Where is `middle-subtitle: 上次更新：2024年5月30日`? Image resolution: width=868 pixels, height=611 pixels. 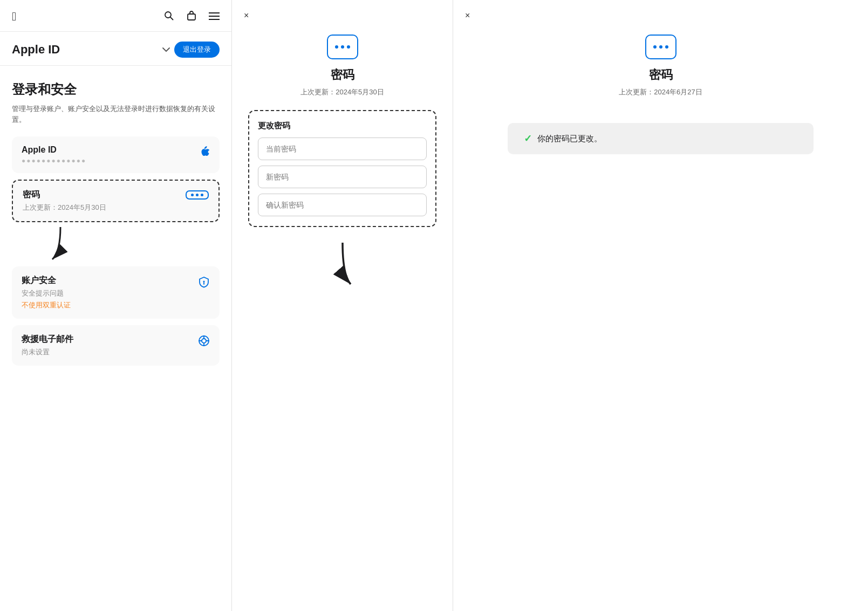 middle-subtitle: 上次更新：2024年5月30日 is located at coordinates (342, 92).